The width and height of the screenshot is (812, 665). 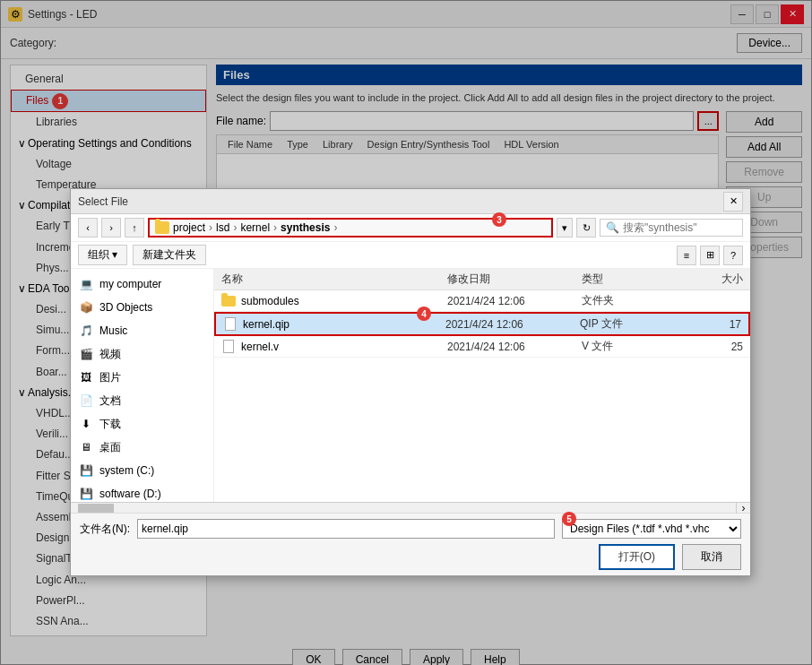 What do you see at coordinates (255, 228) in the screenshot?
I see `breadcrumb-part3: kernel` at bounding box center [255, 228].